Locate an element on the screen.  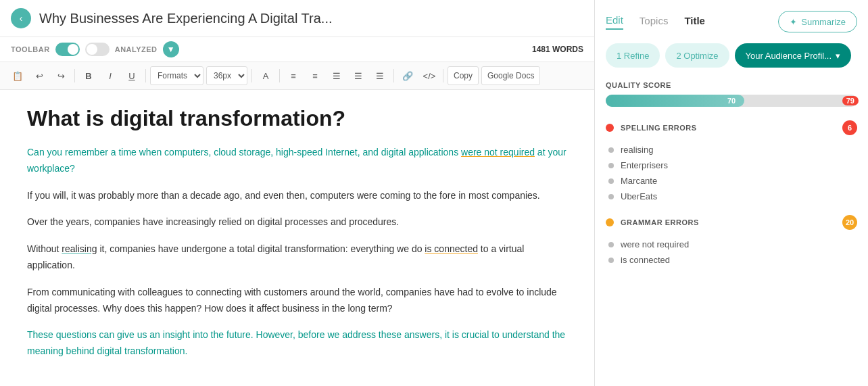
spelling-errors-header: SPELLING ERRORS 6 is located at coordinates (731, 128).